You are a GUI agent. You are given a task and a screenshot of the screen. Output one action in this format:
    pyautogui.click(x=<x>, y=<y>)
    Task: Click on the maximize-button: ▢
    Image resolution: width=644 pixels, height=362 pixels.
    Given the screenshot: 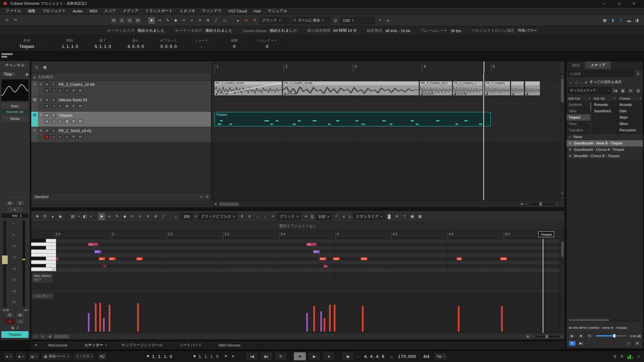 What is the action you would take?
    pyautogui.click(x=619, y=3)
    